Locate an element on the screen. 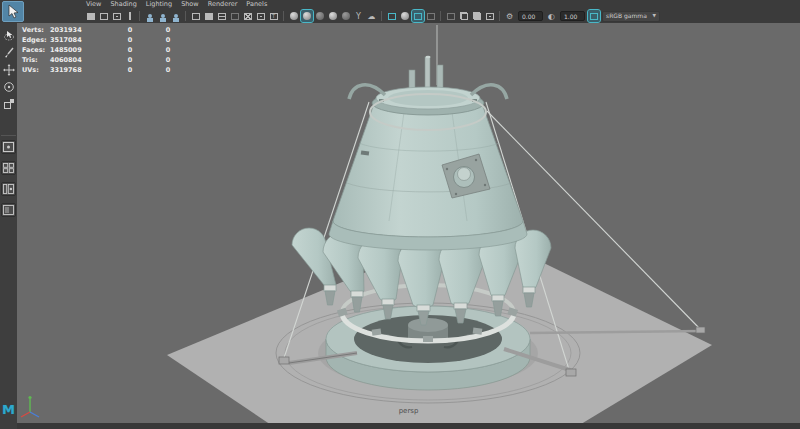 This screenshot has width=800, height=429. textured-display-icon is located at coordinates (320, 16).